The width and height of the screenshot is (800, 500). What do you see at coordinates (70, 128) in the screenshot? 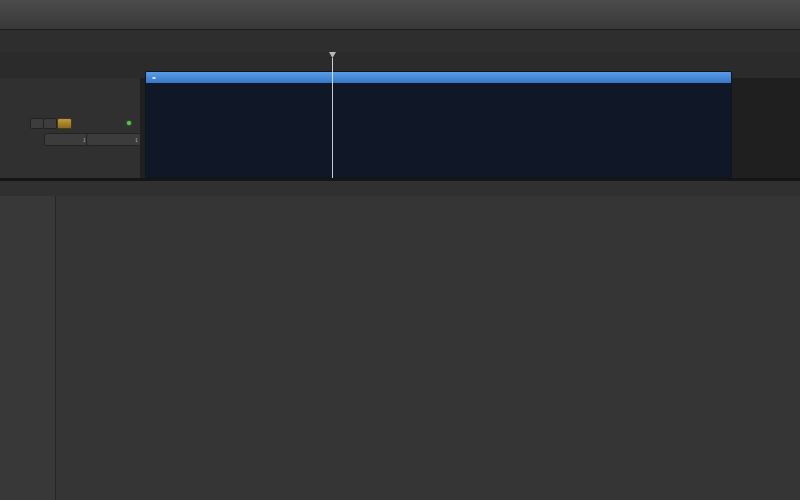
I see `track-header: ↕ ↕` at bounding box center [70, 128].